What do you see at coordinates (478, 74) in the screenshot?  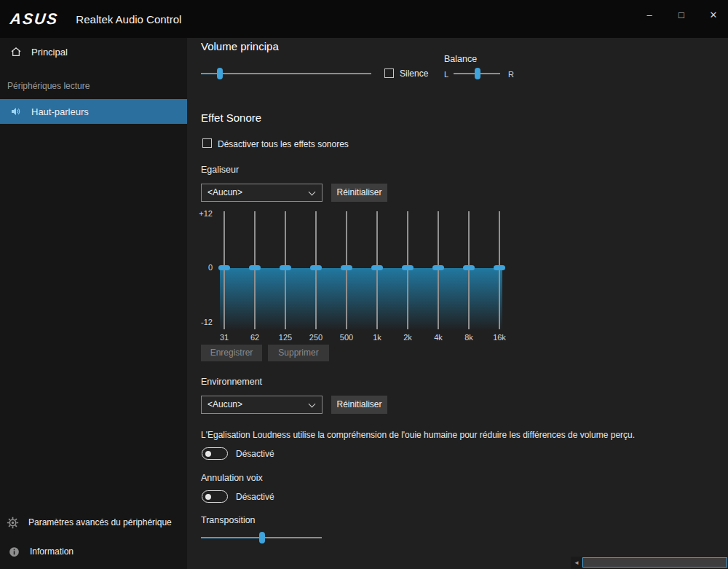 I see `balance-slider-thumb` at bounding box center [478, 74].